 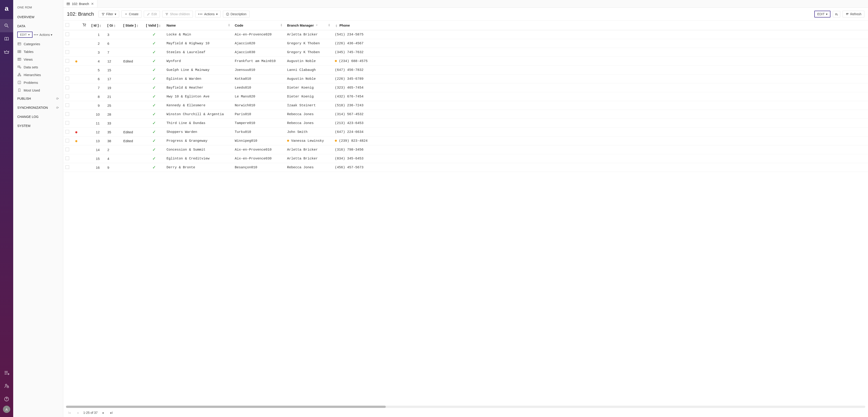 What do you see at coordinates (38, 98) in the screenshot?
I see `sidebar-section-publish: PUBLISH ⟳` at bounding box center [38, 98].